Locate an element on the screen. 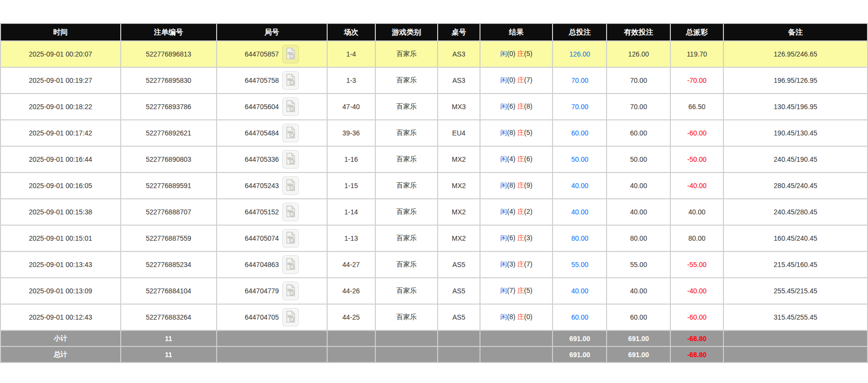 This screenshot has width=868, height=383. round-number-text: 644704779 is located at coordinates (262, 291).